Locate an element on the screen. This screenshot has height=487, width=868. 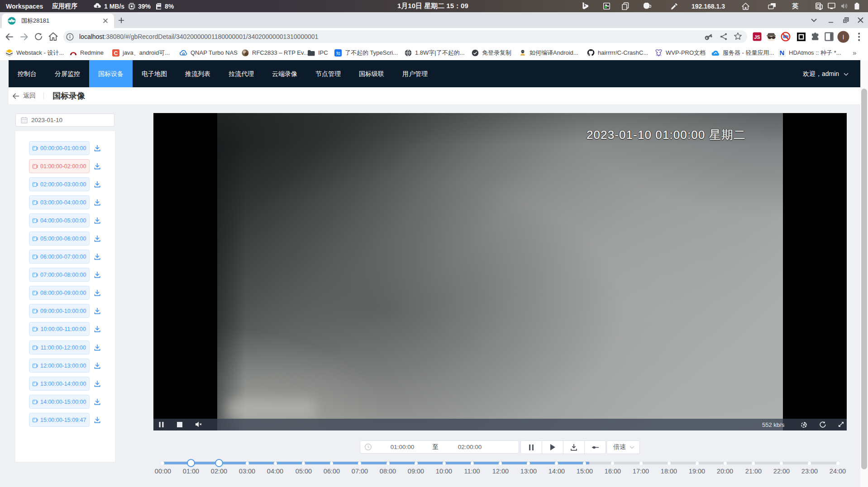
svg-text: C is located at coordinates (116, 53).